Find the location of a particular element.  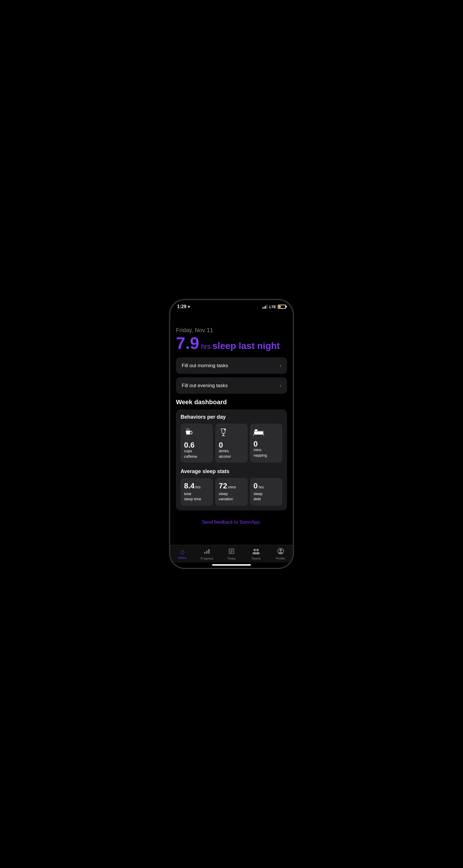

sleep-headline: 7.9 hrs sleep last night is located at coordinates (232, 343).